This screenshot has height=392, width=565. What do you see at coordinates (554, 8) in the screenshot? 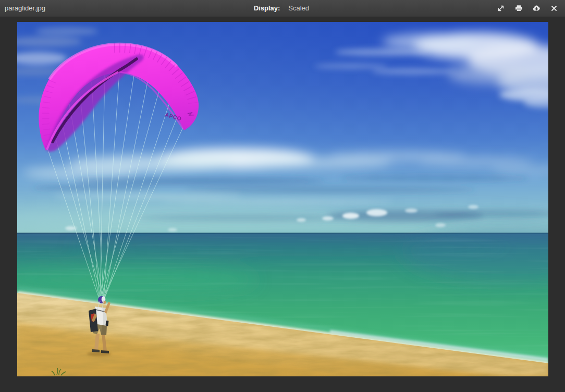
I see `close-button` at bounding box center [554, 8].